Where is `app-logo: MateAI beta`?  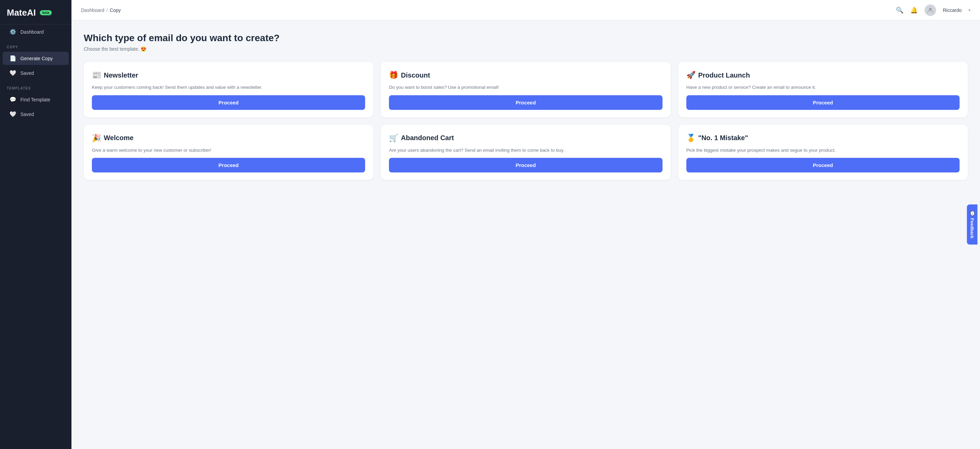 app-logo: MateAI beta is located at coordinates (36, 12).